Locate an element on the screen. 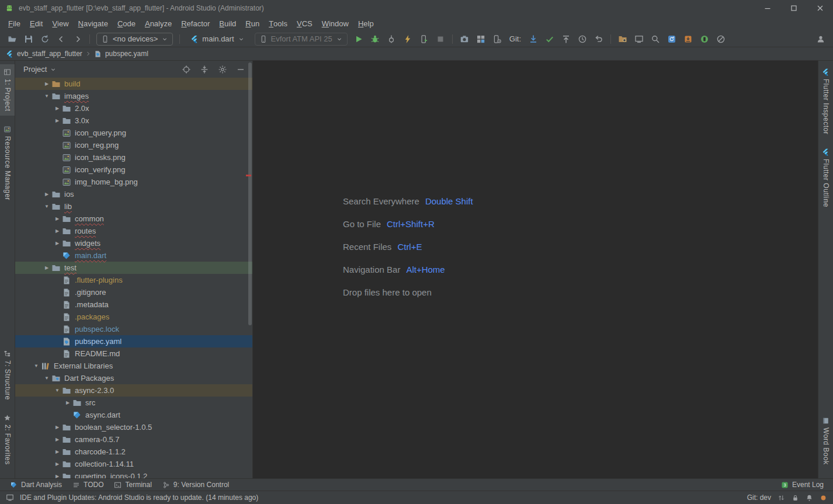 This screenshot has height=504, width=833. status-message: IDE and Plugin Updates: Android Studio i… is located at coordinates (139, 498).